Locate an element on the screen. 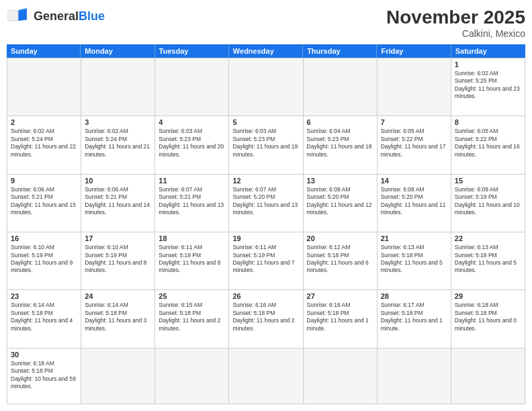 The image size is (532, 411). day-info: Sunrise: 6:02 AM Sunset: 5:25 PM Dayligh… is located at coordinates (488, 85).